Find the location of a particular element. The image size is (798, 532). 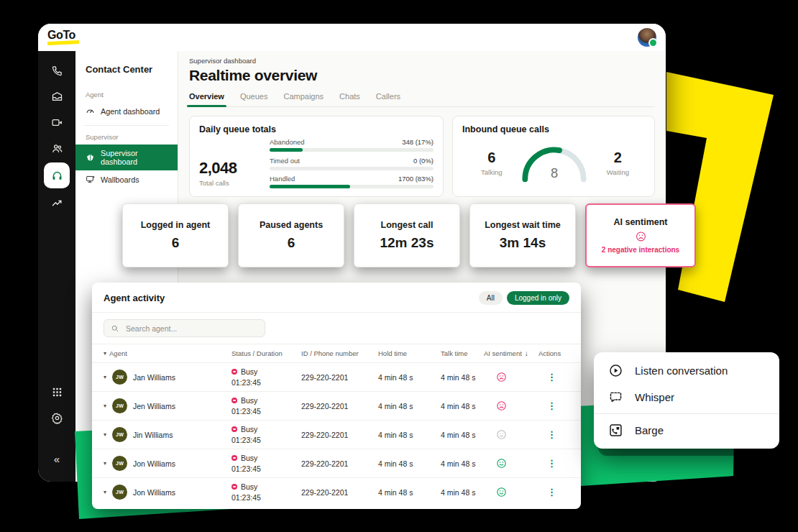

nav-item-supervisor-dashboard: Supervisor dashboard is located at coordinates (127, 157).